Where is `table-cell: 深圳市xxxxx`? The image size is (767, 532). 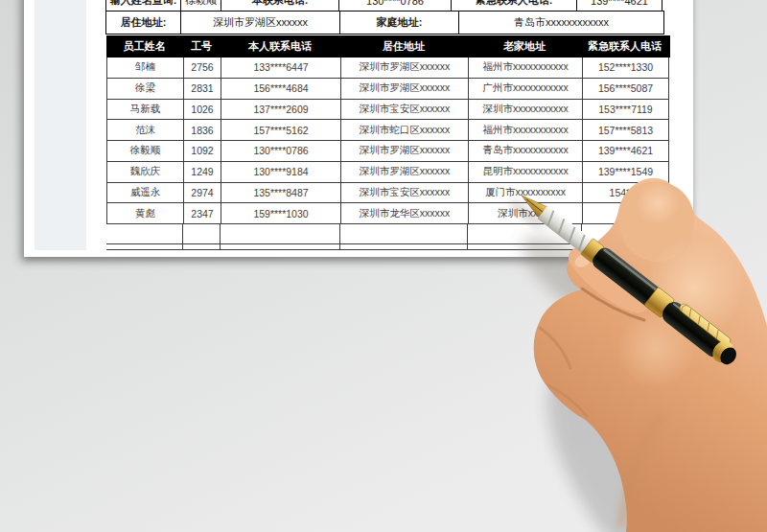
table-cell: 深圳市xxxxx is located at coordinates (525, 214).